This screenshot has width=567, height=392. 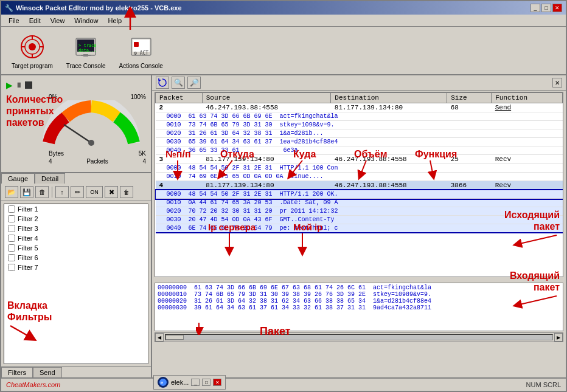 I want to click on packet-3-source: 81.177.139.134:80, so click(x=266, y=159).